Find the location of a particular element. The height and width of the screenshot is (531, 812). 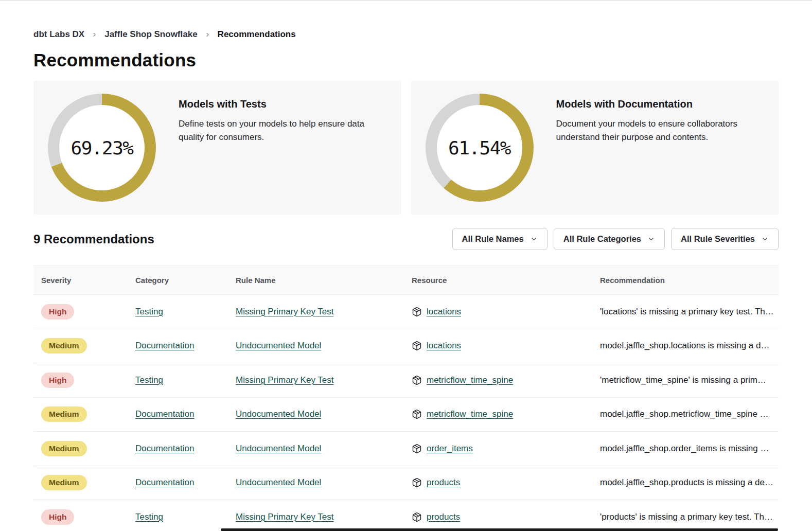

recommendation-text: model.jaffle_shop.products is missing a … is located at coordinates (685, 483).